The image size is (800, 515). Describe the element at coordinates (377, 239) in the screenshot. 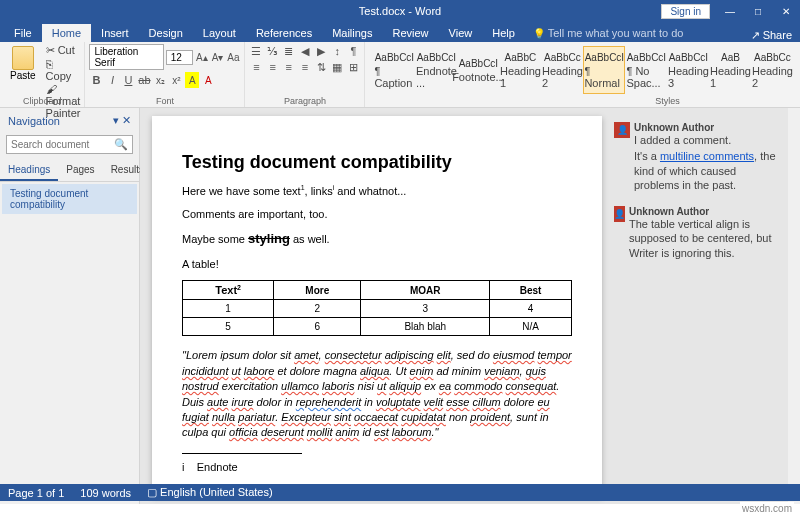

I see `doc-p3: Maybe some styling as well.` at that location.